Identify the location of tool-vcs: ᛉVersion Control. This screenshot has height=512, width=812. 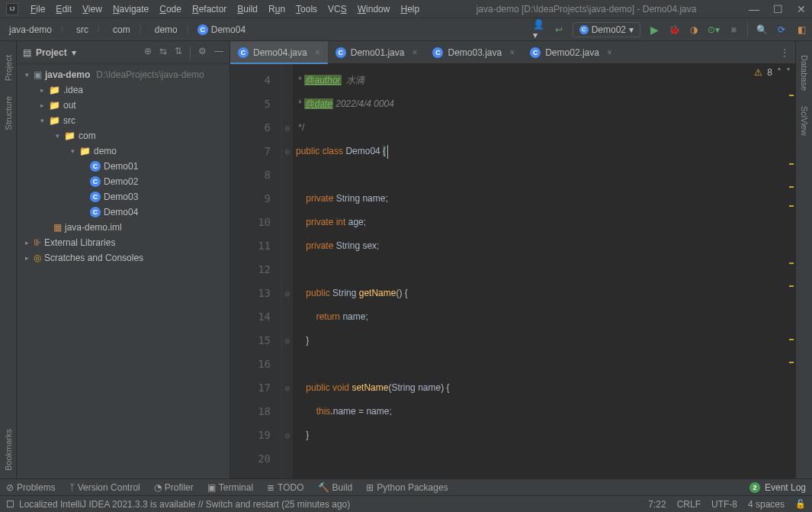
(105, 488).